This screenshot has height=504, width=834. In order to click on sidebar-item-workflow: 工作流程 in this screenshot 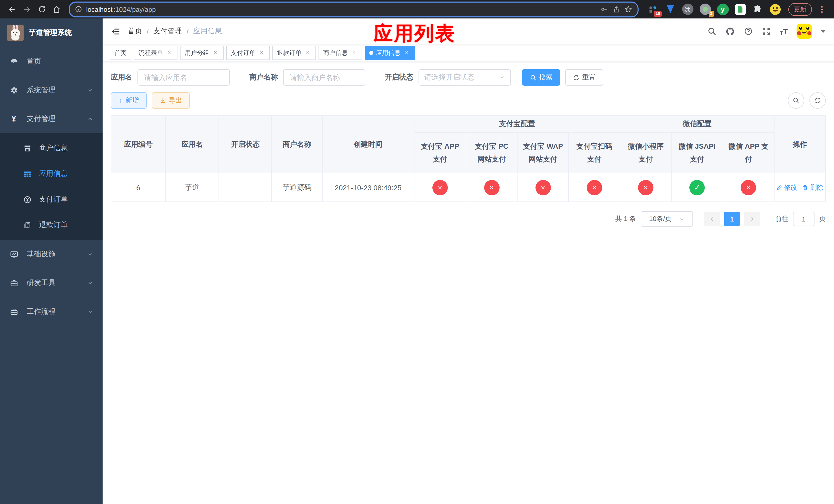, I will do `click(51, 312)`.